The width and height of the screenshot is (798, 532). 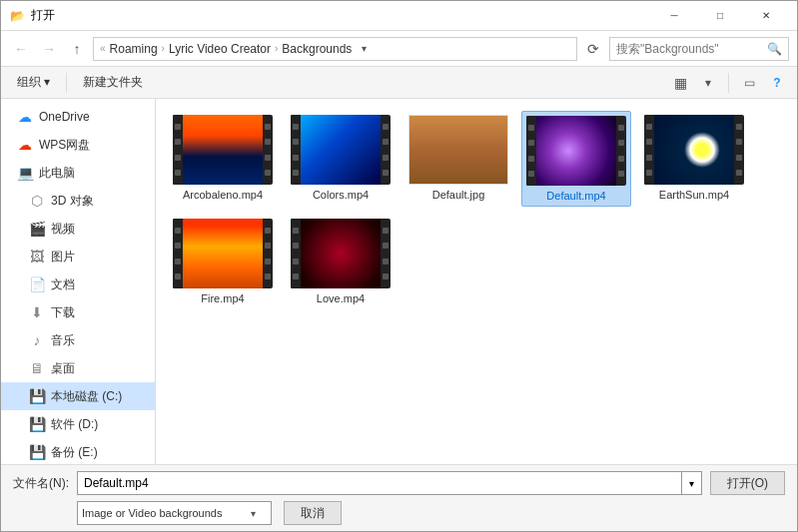 What do you see at coordinates (78, 201) in the screenshot?
I see `sidebar-item-3d: ⬡ 3D 对象` at bounding box center [78, 201].